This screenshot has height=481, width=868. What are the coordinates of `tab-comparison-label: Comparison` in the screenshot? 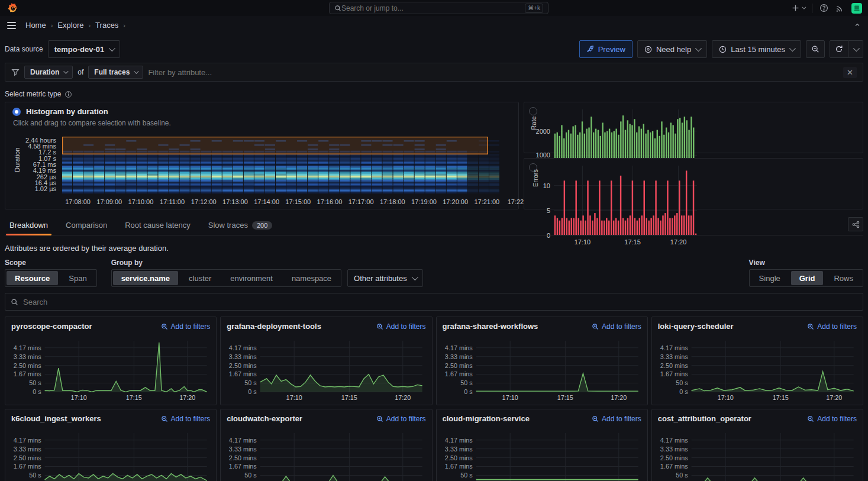 It's located at (86, 225).